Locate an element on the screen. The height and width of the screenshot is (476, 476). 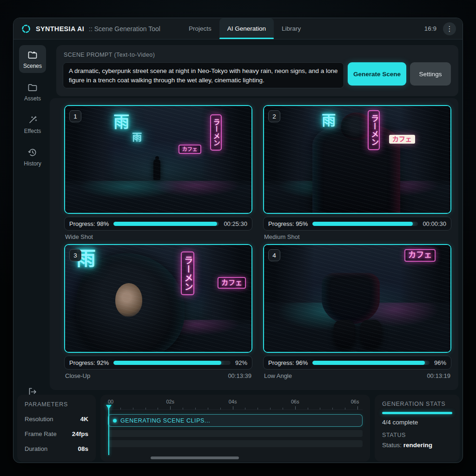
tick-label-4: 06s is located at coordinates (355, 402).